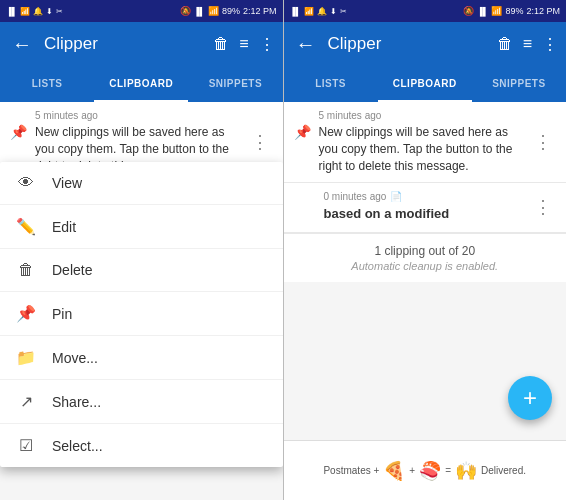 This screenshot has height=500, width=566. What do you see at coordinates (141, 84) in the screenshot?
I see `tab-clipboard-left: CLIPBOARD` at bounding box center [141, 84].